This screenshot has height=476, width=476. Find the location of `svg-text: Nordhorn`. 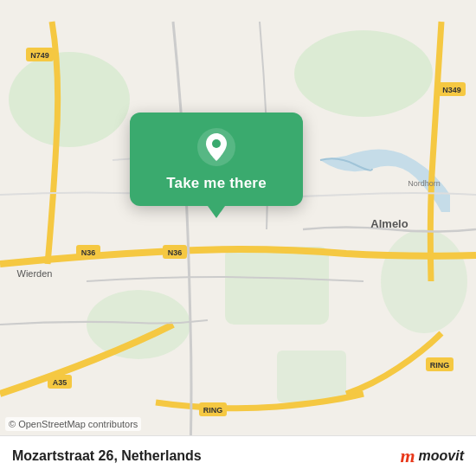

svg-text: Nordhorn is located at coordinates (424, 183).